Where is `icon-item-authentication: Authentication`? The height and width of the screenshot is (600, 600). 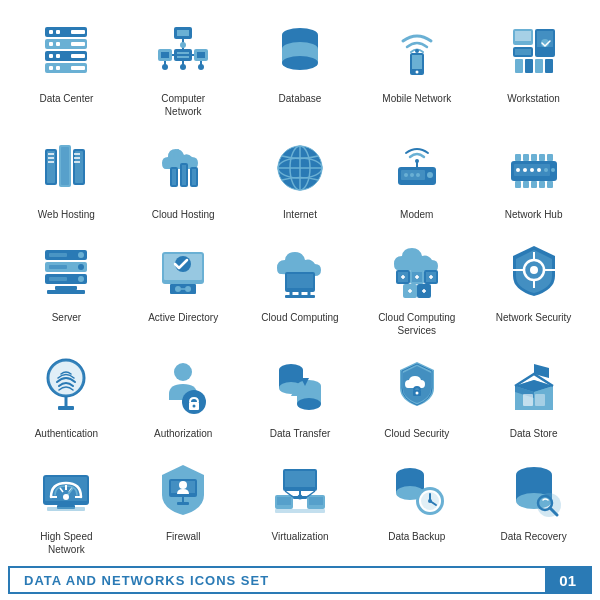
icon-item-authentication: Authentication is located at coordinates (66, 394).